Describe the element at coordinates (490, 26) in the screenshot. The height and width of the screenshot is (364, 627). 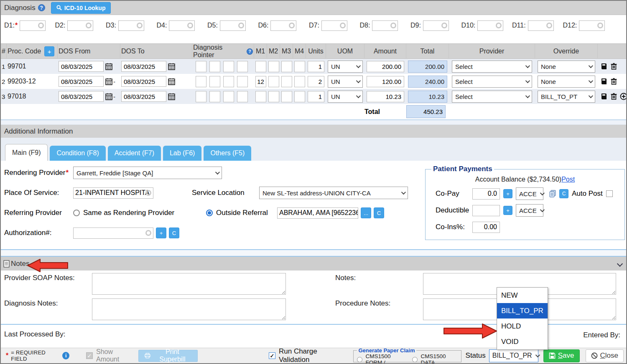
I see `d10-input` at that location.